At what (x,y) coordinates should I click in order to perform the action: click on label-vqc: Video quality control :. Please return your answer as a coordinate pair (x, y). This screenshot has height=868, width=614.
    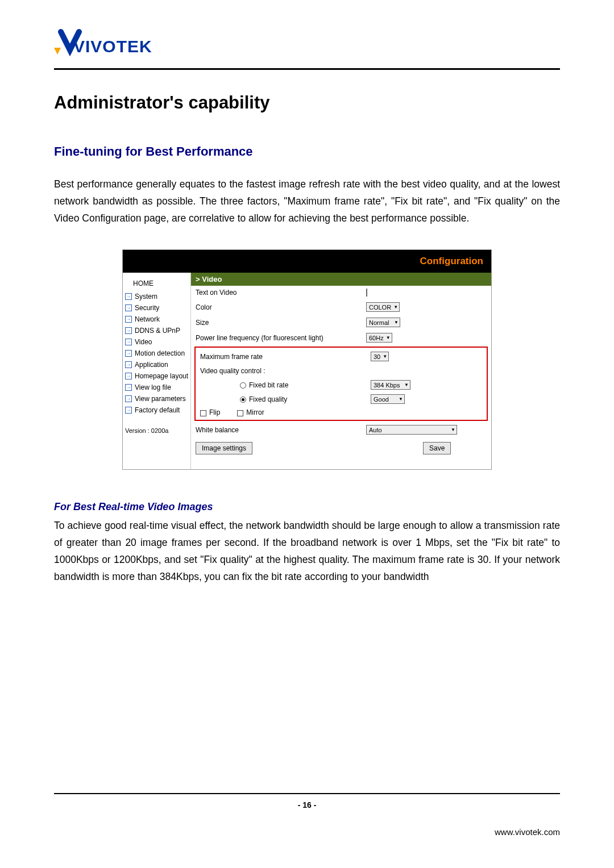
    Looking at the image, I should click on (285, 371).